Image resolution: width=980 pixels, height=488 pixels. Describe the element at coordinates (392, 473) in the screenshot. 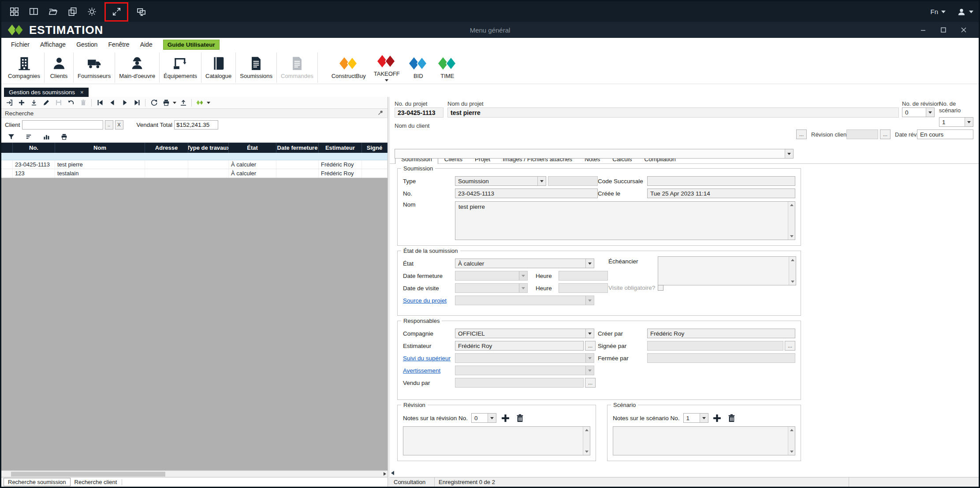

I see `splitter-collapse-arrow` at that location.